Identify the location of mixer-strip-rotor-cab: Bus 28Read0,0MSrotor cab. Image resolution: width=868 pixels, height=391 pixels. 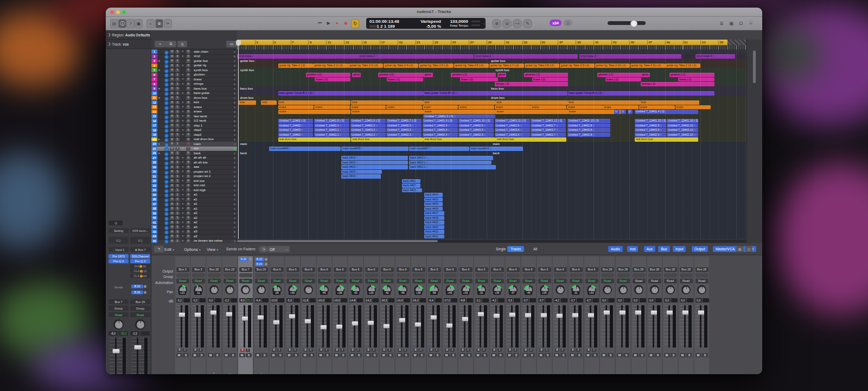
(671, 315).